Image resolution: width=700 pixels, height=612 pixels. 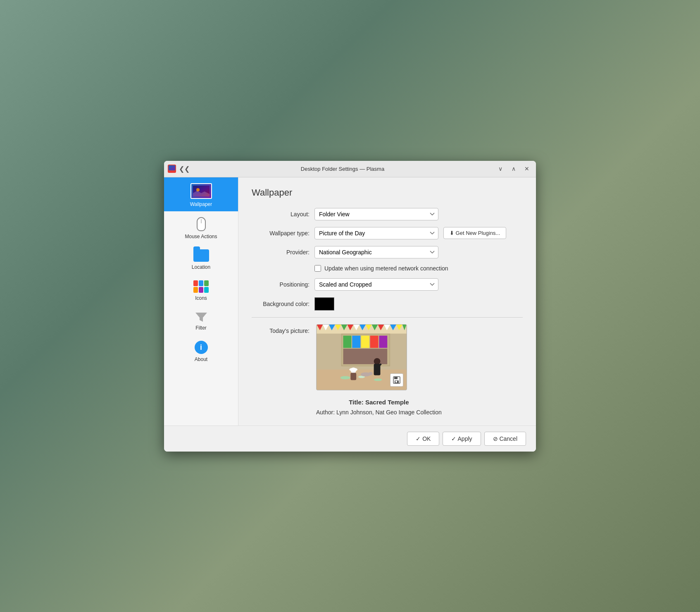 What do you see at coordinates (350, 169) in the screenshot?
I see `titlebar: ❮❮ Desktop Folder Settings — Plasma ∨ ∧ …` at bounding box center [350, 169].